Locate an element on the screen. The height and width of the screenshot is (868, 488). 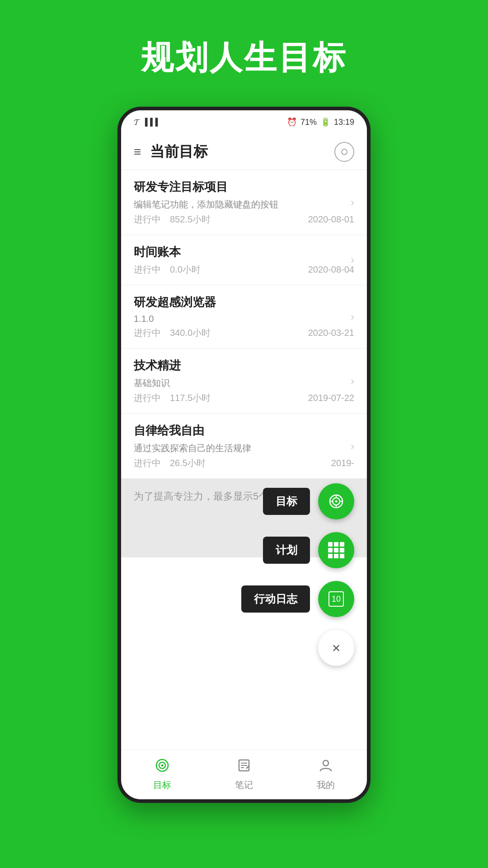
item-title: 技术精进 is located at coordinates (244, 365).